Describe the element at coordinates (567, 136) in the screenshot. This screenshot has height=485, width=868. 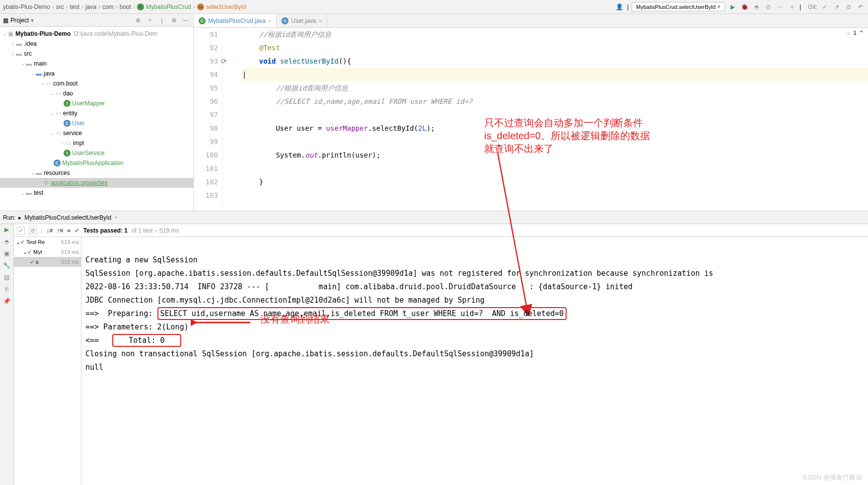
I see `annotation-text: 只不过查询会自动多加一个判断条件 is_deleted=0。所以被逻辑删除的数据…` at that location.